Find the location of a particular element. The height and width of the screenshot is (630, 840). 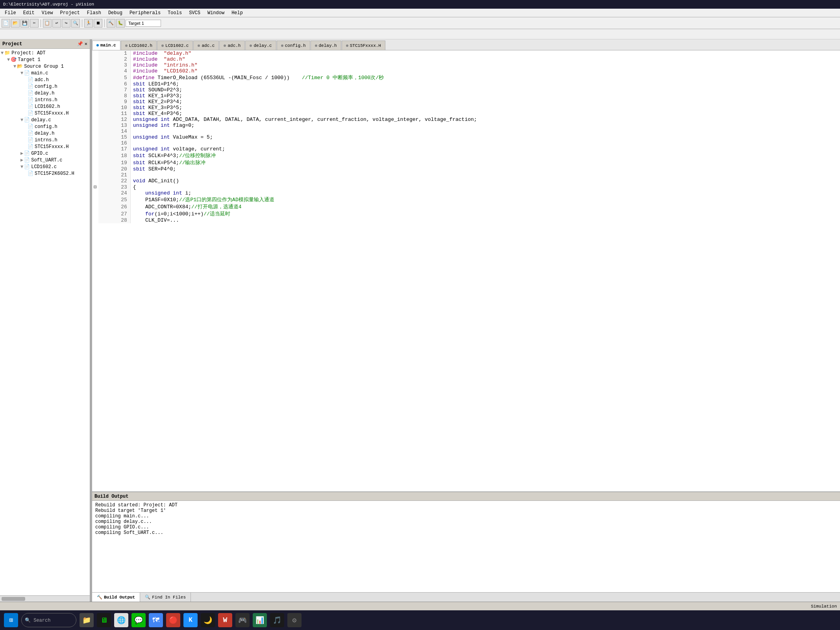

line-content: sbit KEY_4=P3^6; is located at coordinates (485, 113).